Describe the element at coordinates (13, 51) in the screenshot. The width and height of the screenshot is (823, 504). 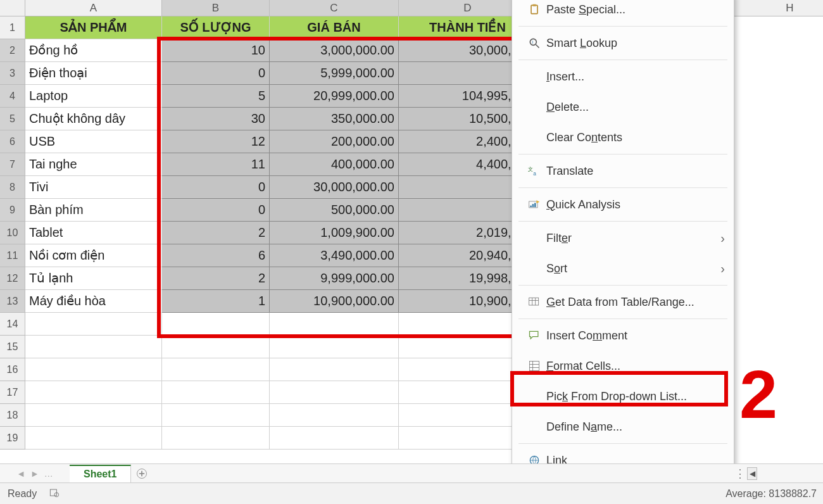
I see `row-header-2: 2` at that location.